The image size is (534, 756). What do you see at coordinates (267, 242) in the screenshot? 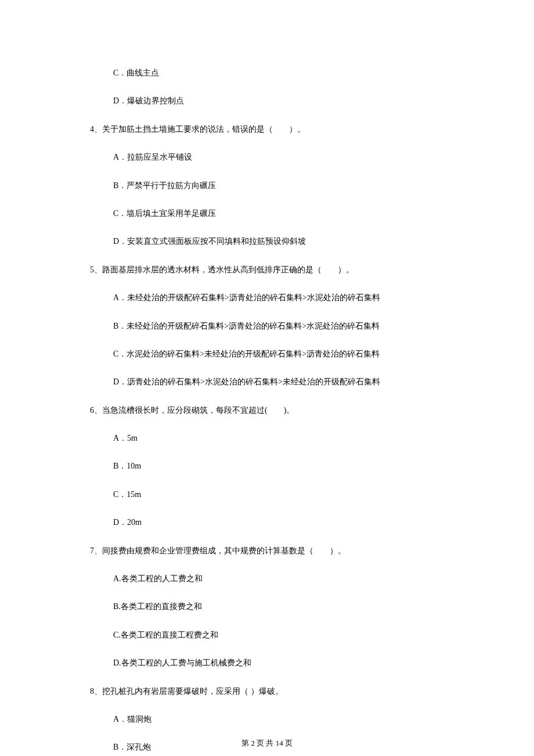
I see `q4-option-d: D．安装直立式强面板应按不同填料和拉筋预设仰斜坡` at bounding box center [267, 242].